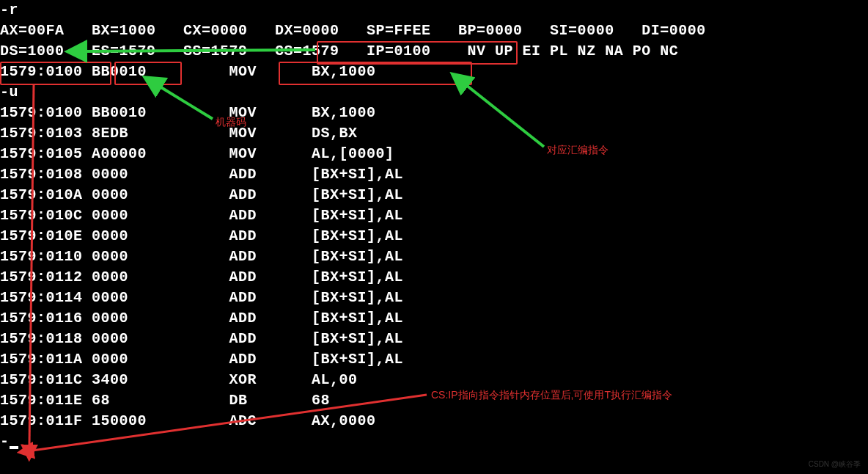  I want to click on disasm-line: 1579:010E 0000 ADD [BX+SI],AL, so click(434, 236).